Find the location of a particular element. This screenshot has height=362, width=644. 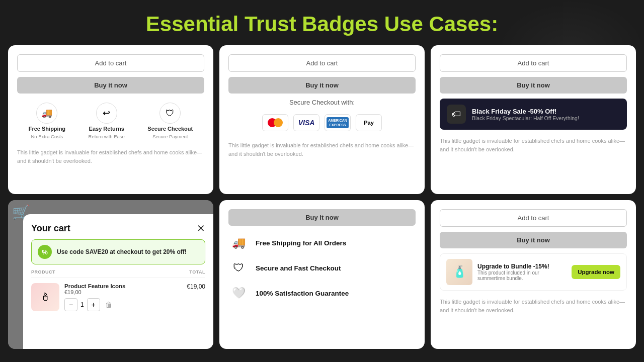

shipping-icon: 🚚 is located at coordinates (47, 113).